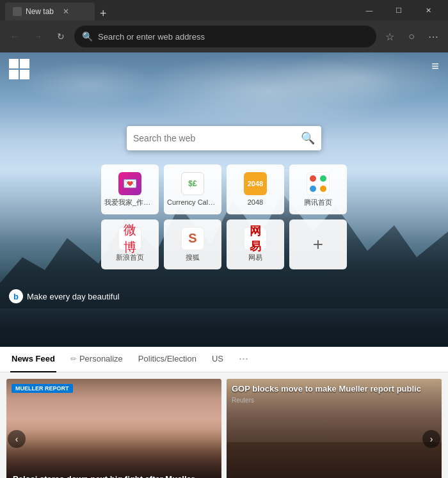  Describe the element at coordinates (318, 189) in the screenshot. I see `quicklink-tencent: 腾讯首页` at that location.